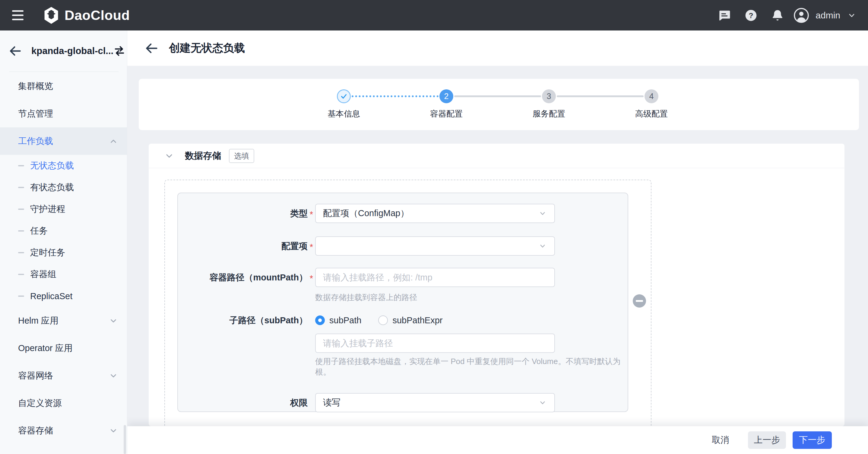  I want to click on page-header: 创建无状态负载, so click(498, 48).